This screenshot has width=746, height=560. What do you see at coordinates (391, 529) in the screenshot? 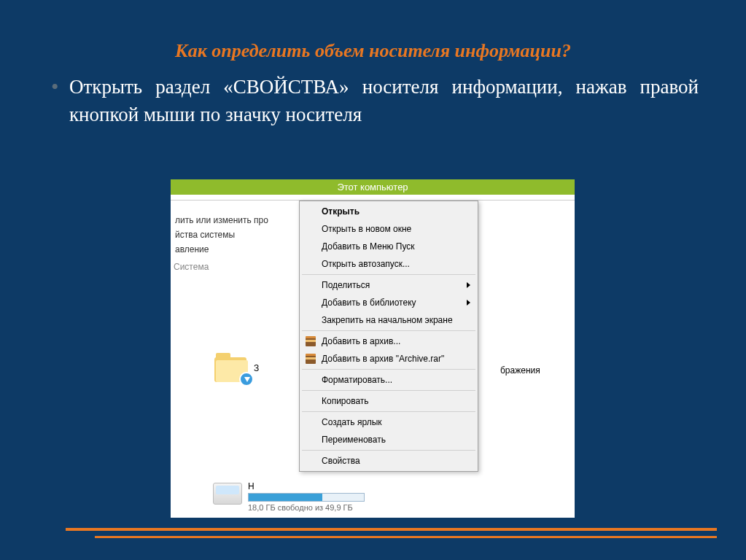
I see `footer-accent-line` at bounding box center [391, 529].